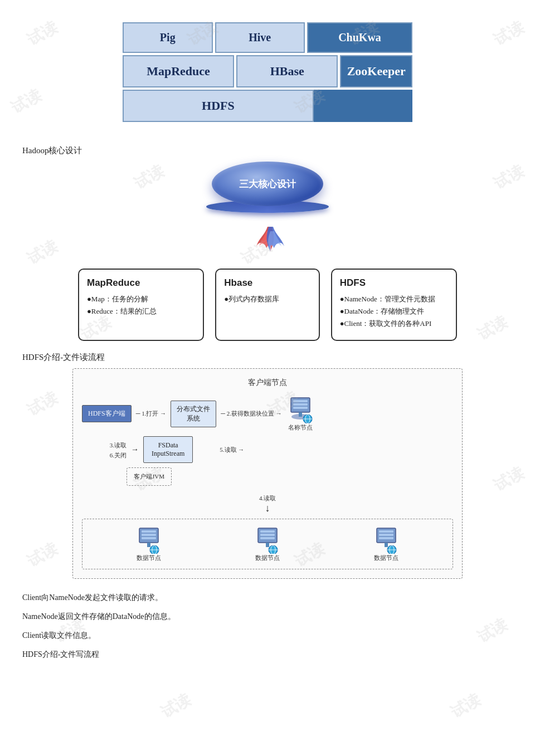 The image size is (535, 756). What do you see at coordinates (118, 450) in the screenshot?
I see `step3-6-label: 3.读取6.关闭` at bounding box center [118, 450].